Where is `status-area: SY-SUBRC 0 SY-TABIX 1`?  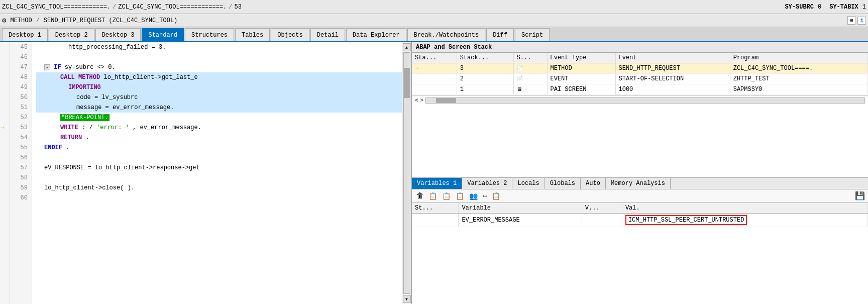 status-area: SY-SUBRC 0 SY-TABIX 1 is located at coordinates (825, 7).